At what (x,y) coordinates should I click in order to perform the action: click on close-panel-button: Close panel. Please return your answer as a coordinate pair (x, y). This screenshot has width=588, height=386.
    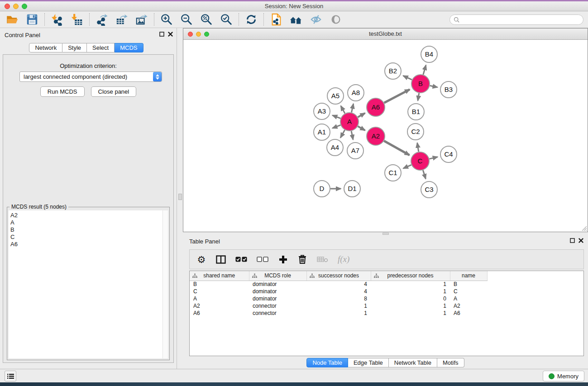
    Looking at the image, I should click on (114, 91).